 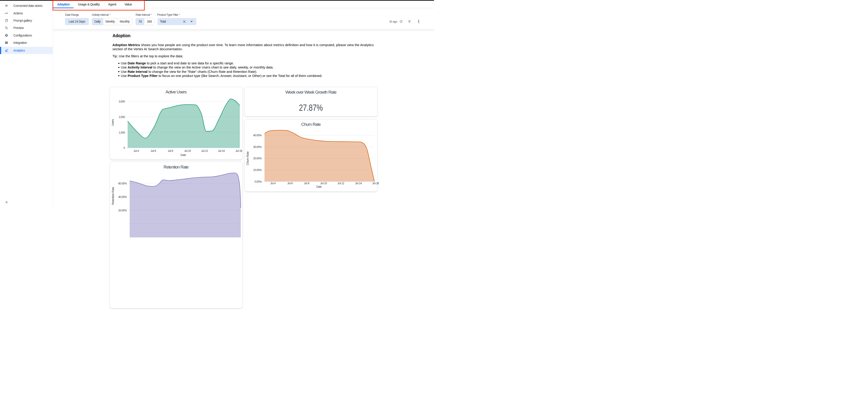 What do you see at coordinates (113, 195) in the screenshot?
I see `svg-text: Retention Rate` at bounding box center [113, 195].